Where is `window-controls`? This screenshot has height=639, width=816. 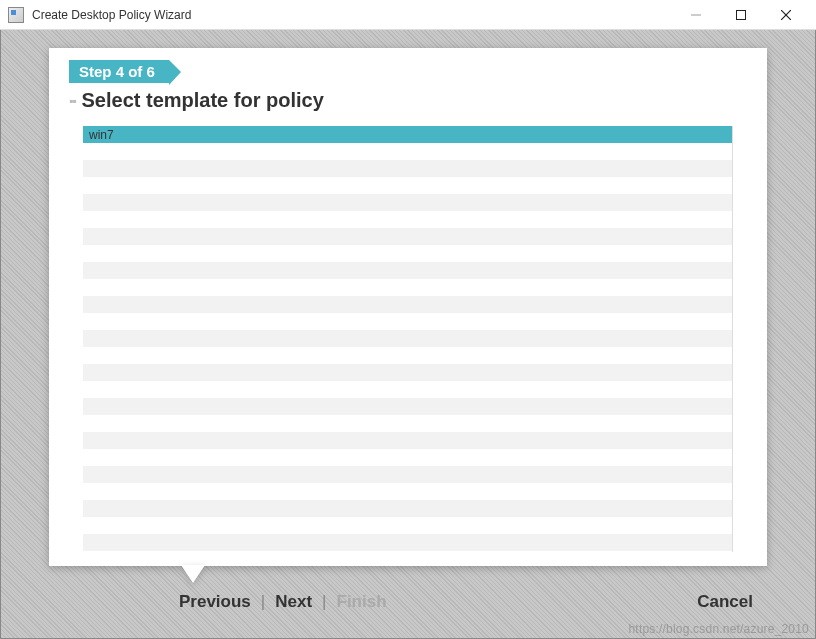 window-controls is located at coordinates (740, 15).